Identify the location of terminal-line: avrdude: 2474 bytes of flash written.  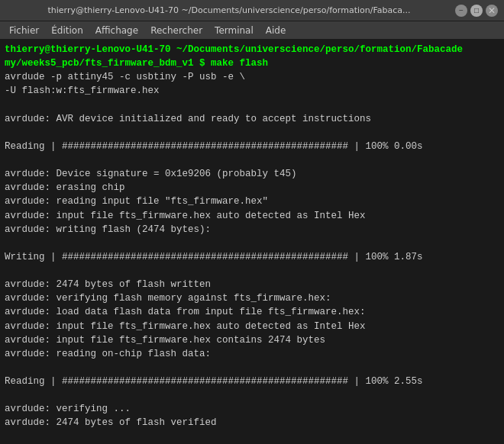
(252, 285).